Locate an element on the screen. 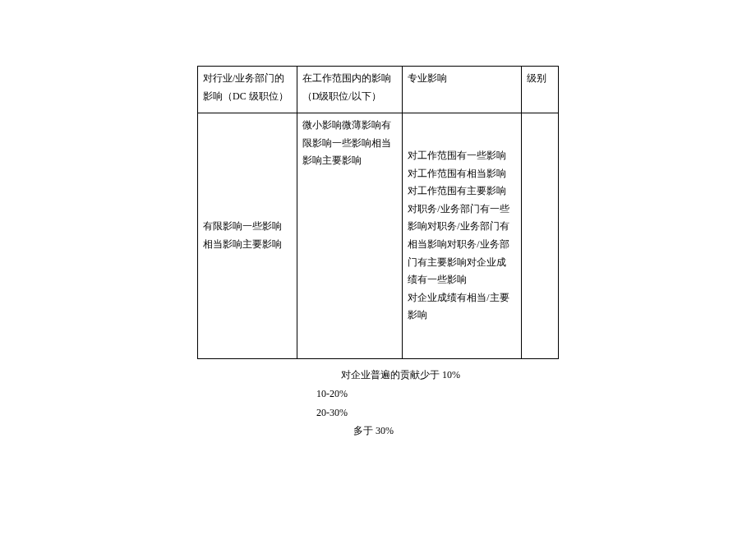  header-col-industry: 对行业/业务部门的影响（DC 级职位） is located at coordinates (248, 90).